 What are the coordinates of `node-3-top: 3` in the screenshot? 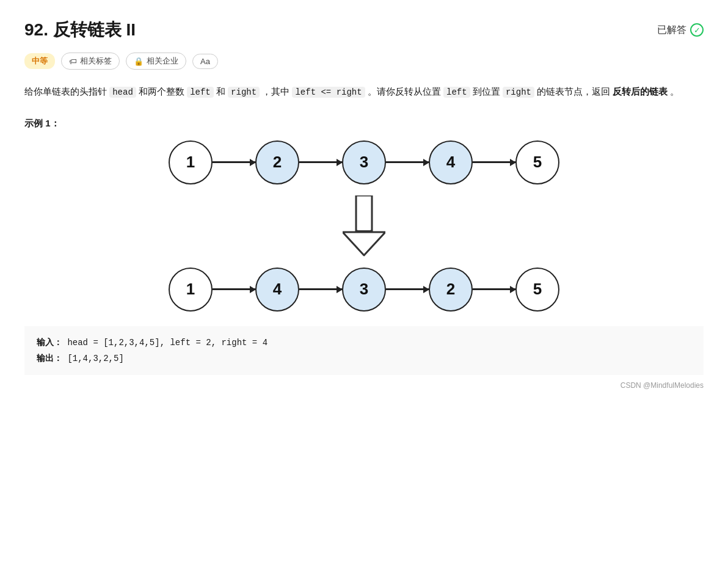 It's located at (364, 162).